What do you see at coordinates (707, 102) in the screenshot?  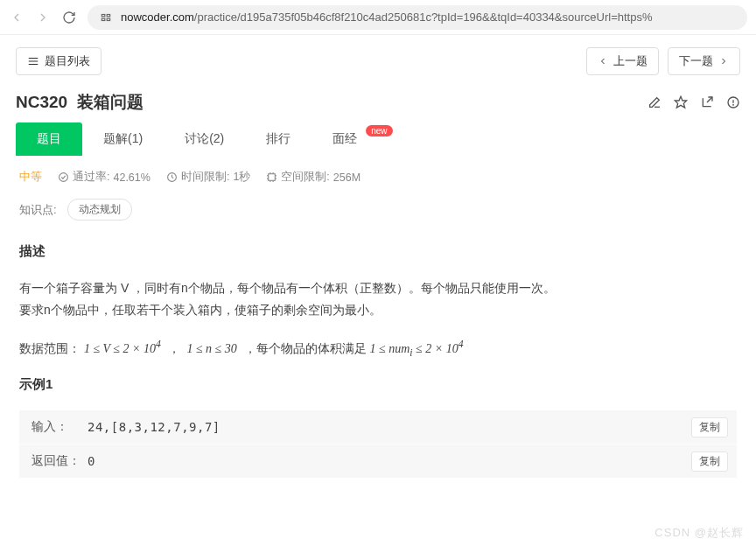 I see `share-icon` at bounding box center [707, 102].